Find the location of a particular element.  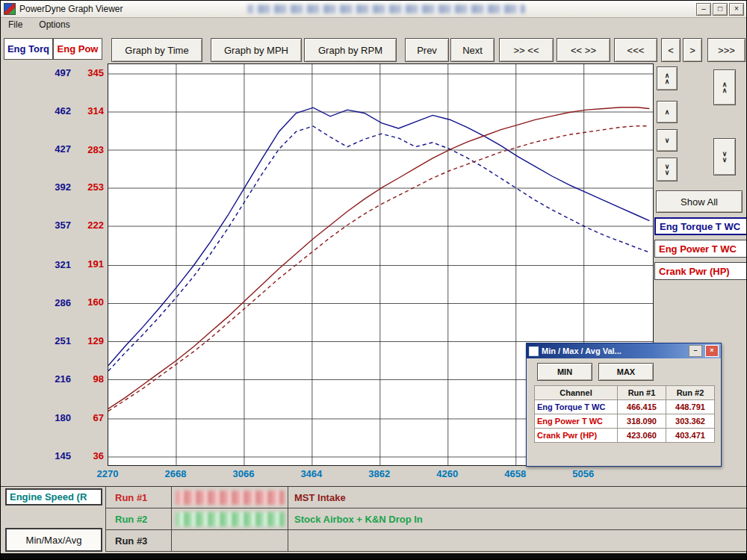

minmax-dialog: Min / Max / Avg Val... – × MIN MAX Chann… is located at coordinates (624, 405).